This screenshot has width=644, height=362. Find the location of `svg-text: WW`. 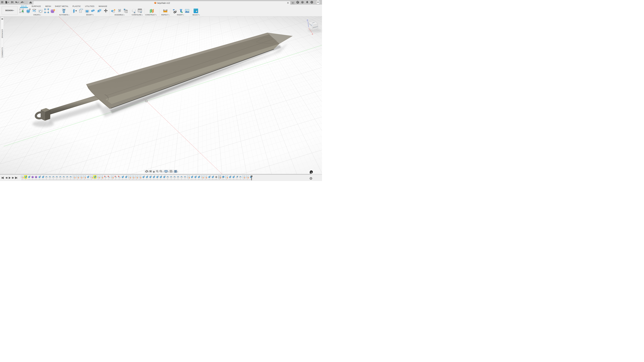

svg-text: WW is located at coordinates (318, 2).